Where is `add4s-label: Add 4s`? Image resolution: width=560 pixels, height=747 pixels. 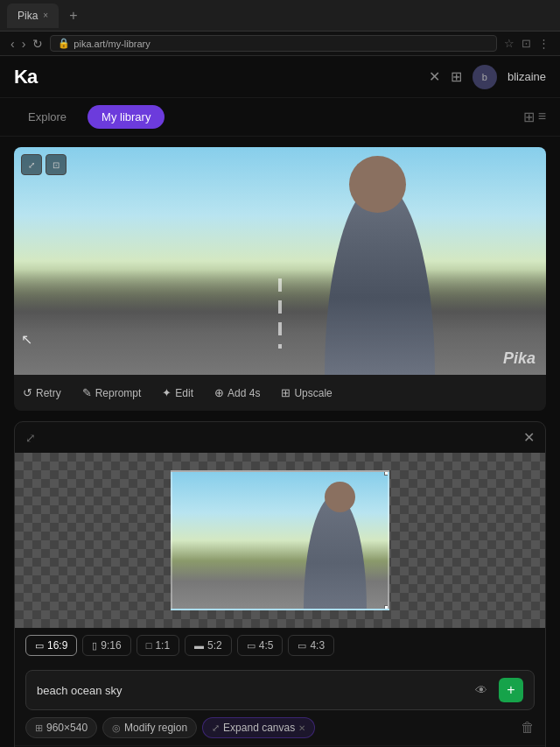 add4s-label: Add 4s is located at coordinates (243, 393).